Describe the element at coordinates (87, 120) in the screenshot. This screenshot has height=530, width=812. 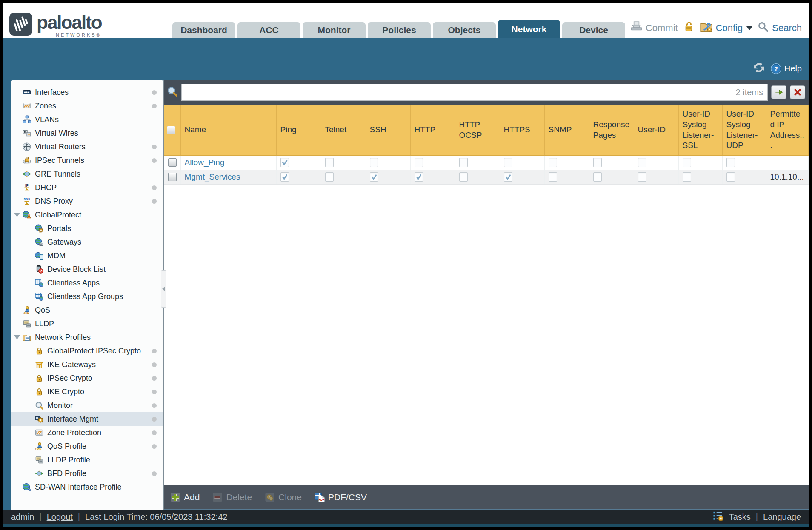
I see `sidebar-item-vlans: VLANs` at that location.